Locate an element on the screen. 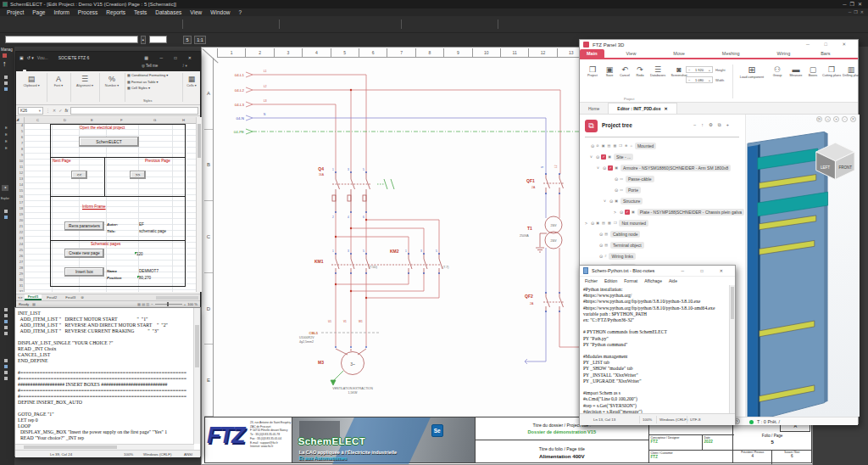 This screenshot has height=465, width=868. undo-icon is located at coordinates (136, 24).